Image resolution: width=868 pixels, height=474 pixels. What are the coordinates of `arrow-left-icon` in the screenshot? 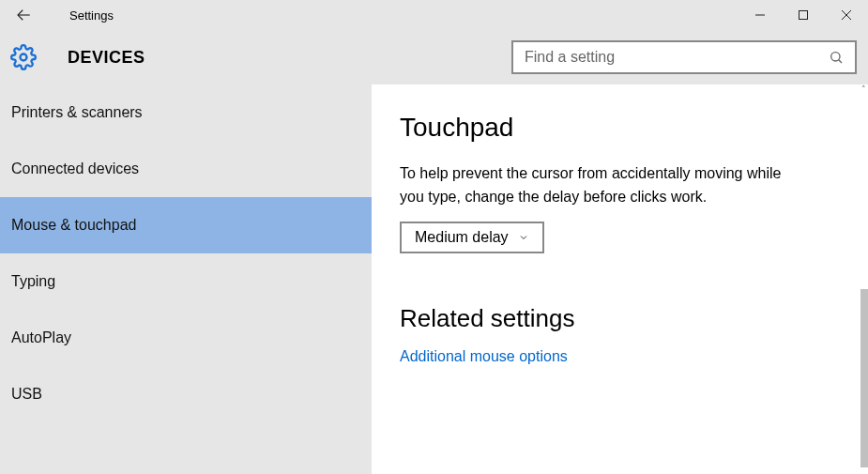 It's located at (23, 15).